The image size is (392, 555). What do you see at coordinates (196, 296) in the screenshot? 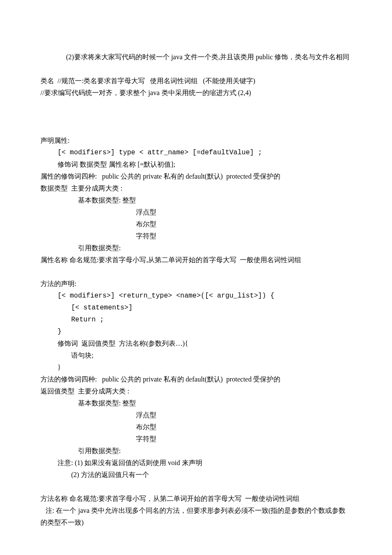
I see `code-line: [< modifiers>] <return_type> <name>([< a…` at bounding box center [196, 296].